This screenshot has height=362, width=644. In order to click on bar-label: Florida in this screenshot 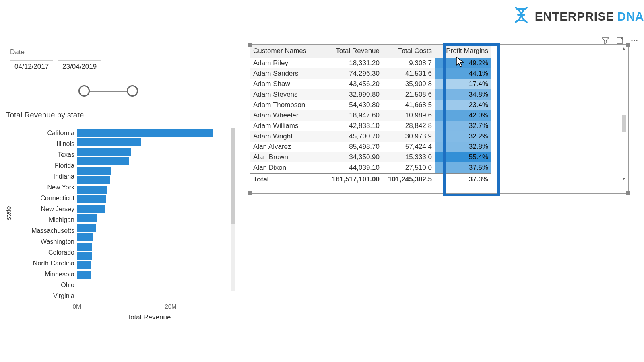, I will do `click(64, 166)`.